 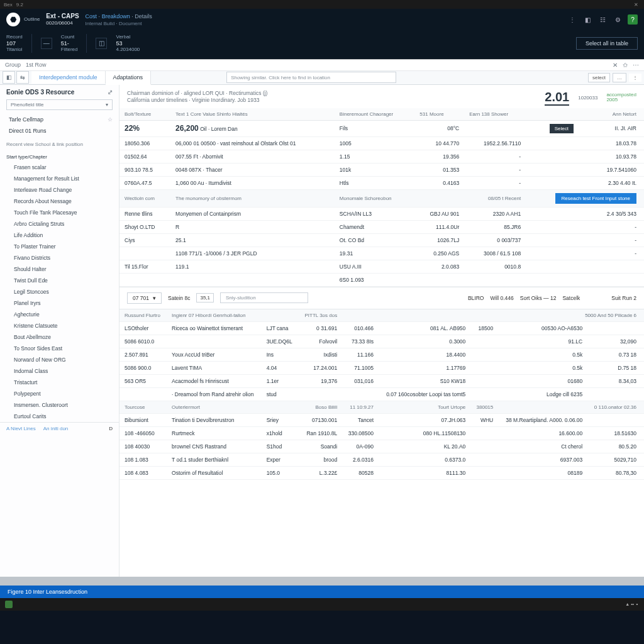 I want to click on crumb-breakdown: Breakdown, so click(x=116, y=16).